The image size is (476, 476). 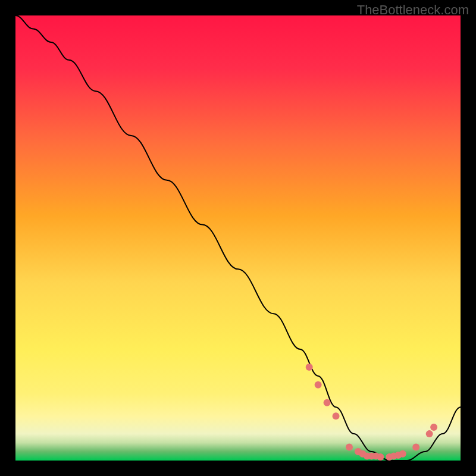 What do you see at coordinates (371, 412) in the screenshot?
I see `curve-markers` at bounding box center [371, 412].